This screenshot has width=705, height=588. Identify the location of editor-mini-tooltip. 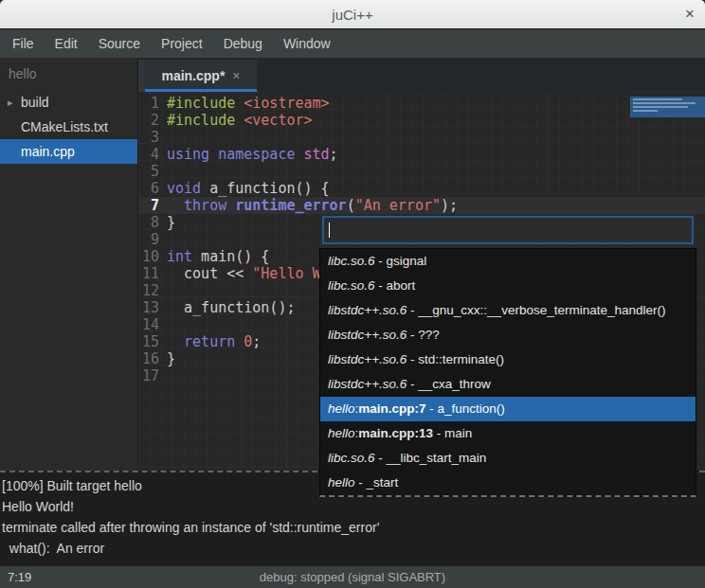
(667, 107).